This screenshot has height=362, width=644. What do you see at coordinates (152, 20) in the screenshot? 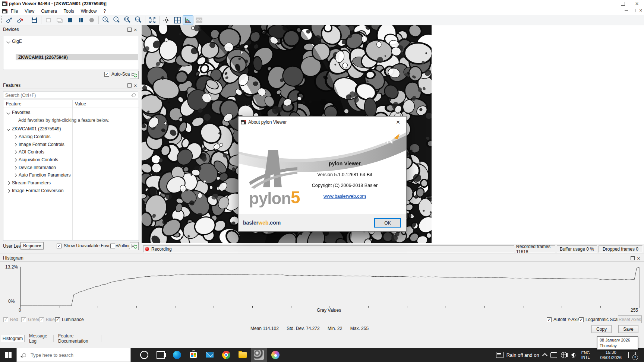
I see `fullscreen-button` at bounding box center [152, 20].